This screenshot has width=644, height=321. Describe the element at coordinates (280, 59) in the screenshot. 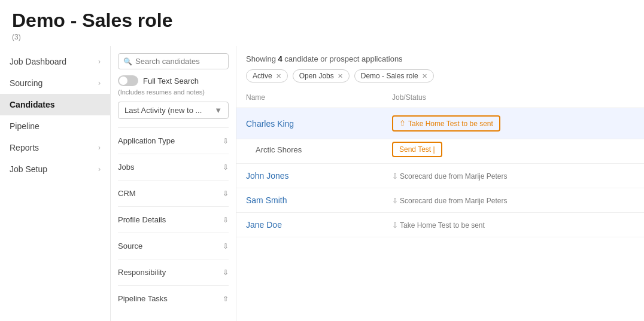

I see `showing-count: 4` at that location.